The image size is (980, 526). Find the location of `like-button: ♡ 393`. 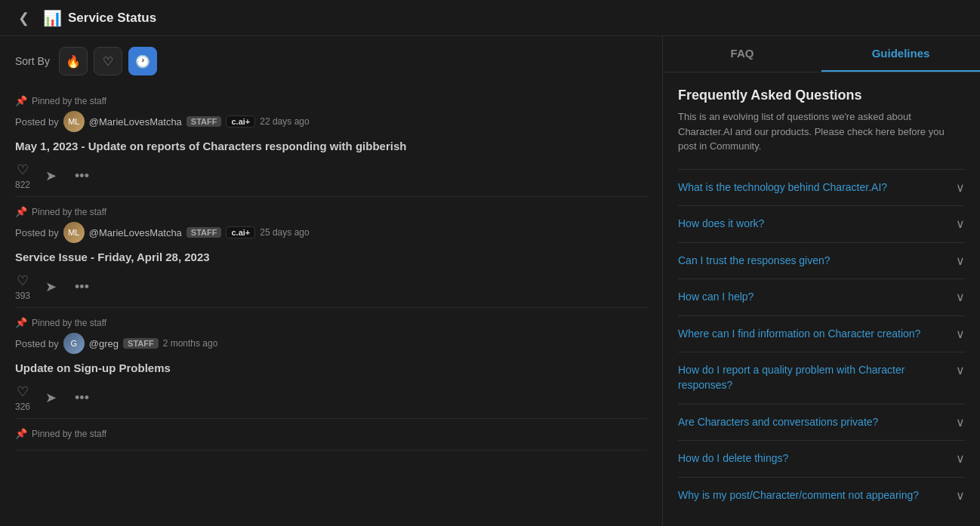

like-button: ♡ 393 is located at coordinates (23, 287).